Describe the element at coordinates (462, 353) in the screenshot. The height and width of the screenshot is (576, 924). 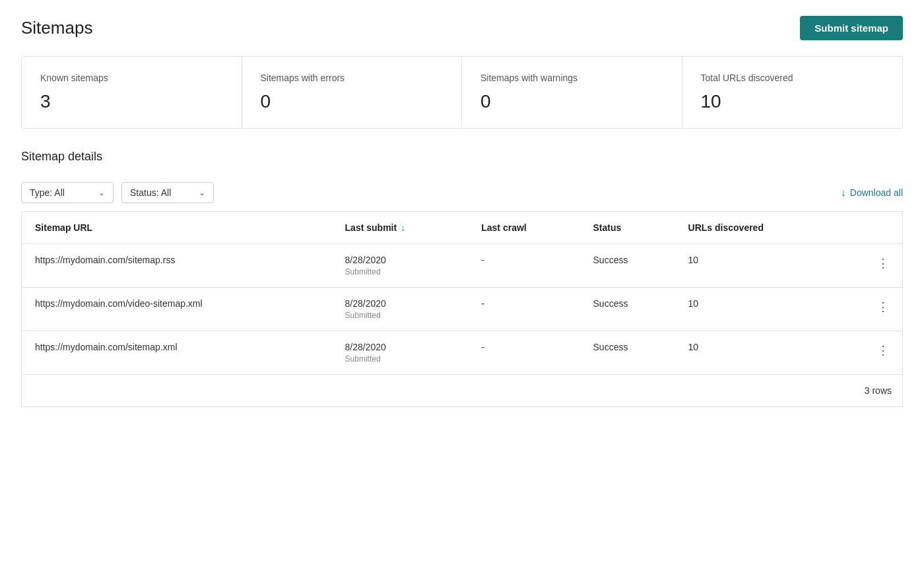
I see `table-row: https://mydomain.com/sitemap.xml 8/28/20…` at that location.